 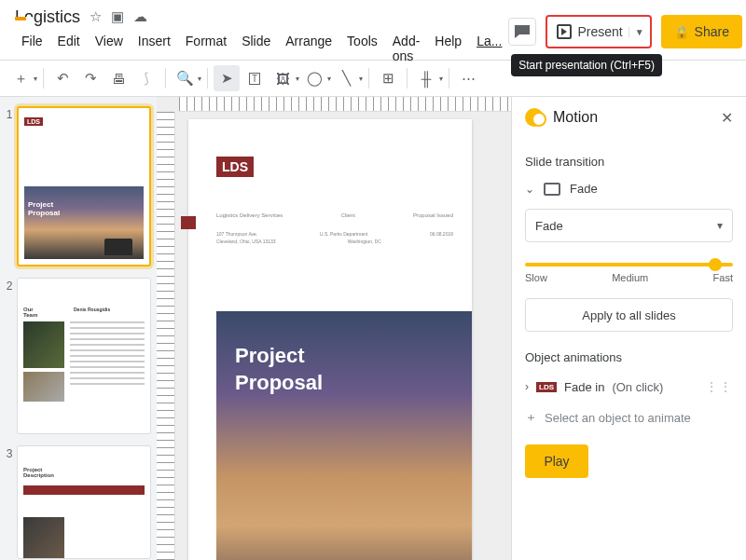 What do you see at coordinates (407, 48) in the screenshot?
I see `menu-addons: Add-ons` at bounding box center [407, 48].